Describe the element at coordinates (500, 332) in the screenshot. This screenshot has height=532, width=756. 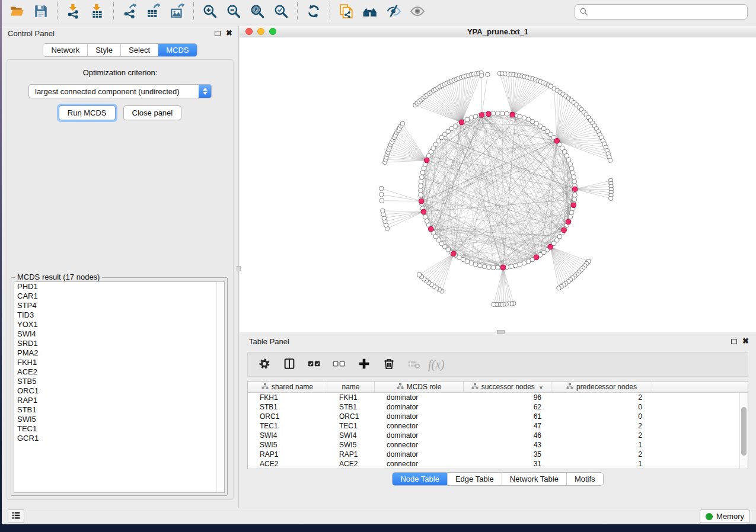
I see `horizontal-splitter-handle` at that location.